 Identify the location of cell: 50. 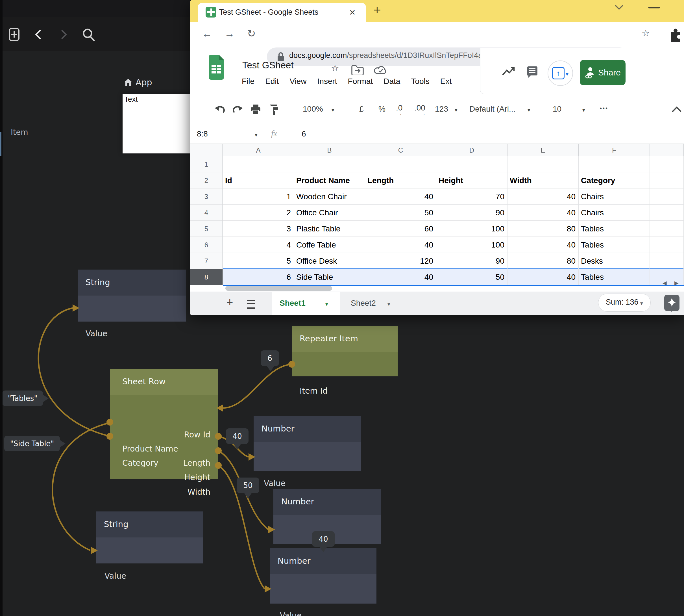
(401, 213).